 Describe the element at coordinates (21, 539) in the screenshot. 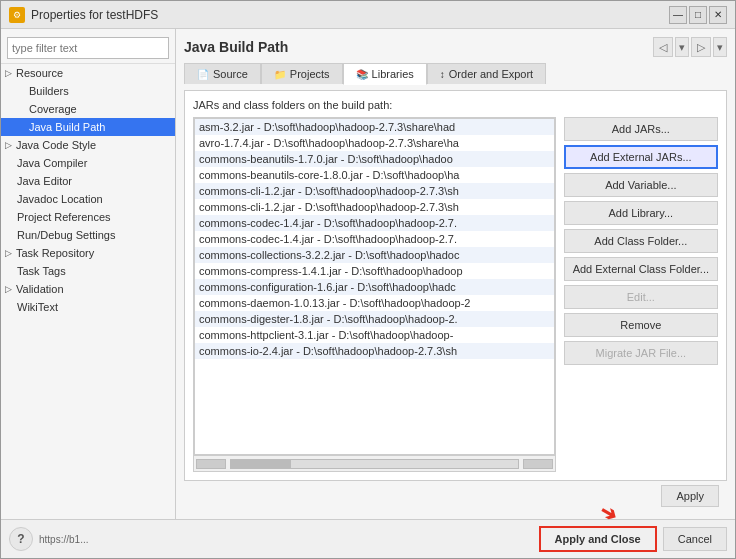

I see `help-button: ?` at that location.